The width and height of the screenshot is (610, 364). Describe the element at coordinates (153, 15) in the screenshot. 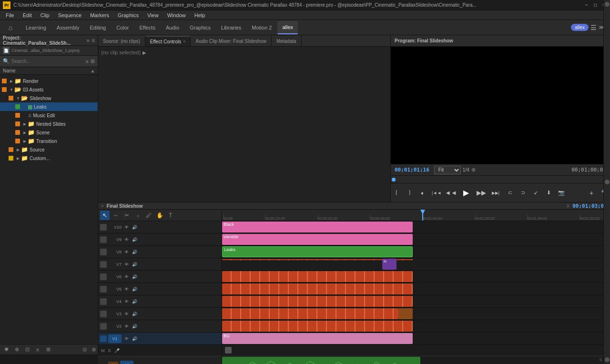

I see `menu-item-view: View` at that location.